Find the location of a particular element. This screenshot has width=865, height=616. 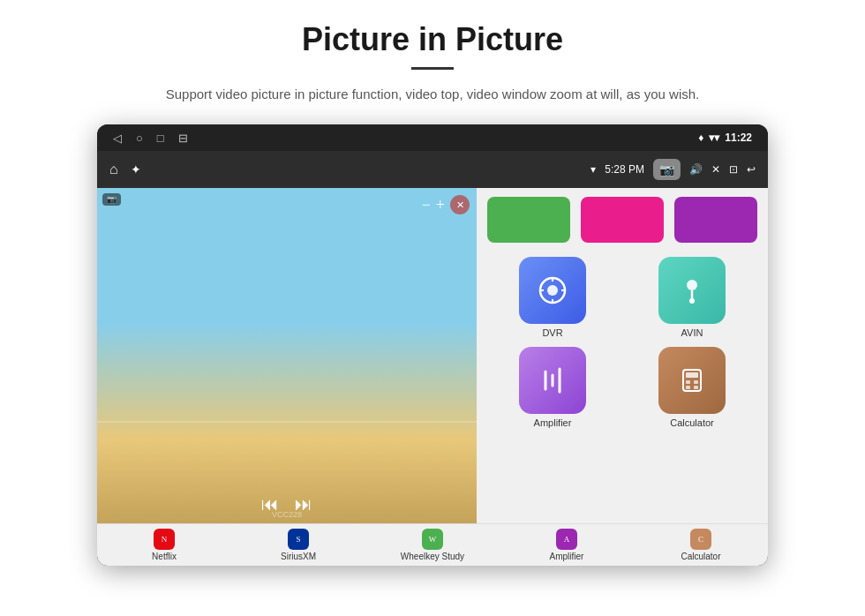

recent-icon: □ is located at coordinates (161, 138).